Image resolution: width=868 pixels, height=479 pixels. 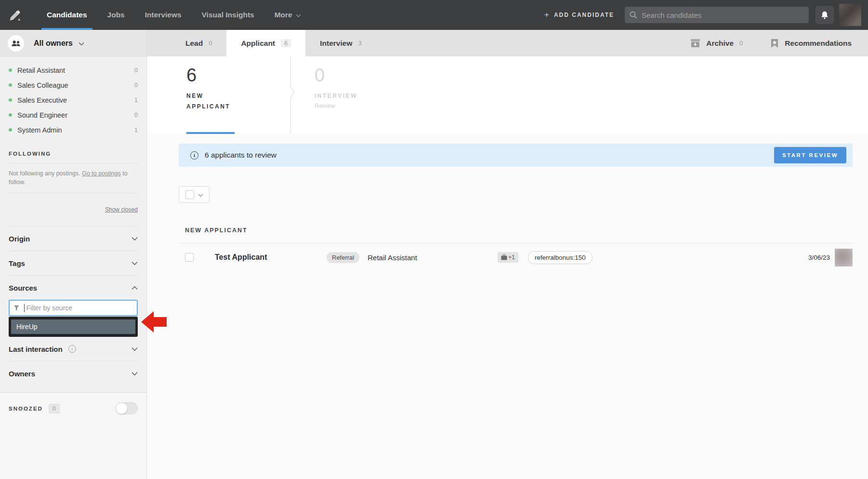 What do you see at coordinates (258, 43) in the screenshot?
I see `tab-label: Applicant` at bounding box center [258, 43].